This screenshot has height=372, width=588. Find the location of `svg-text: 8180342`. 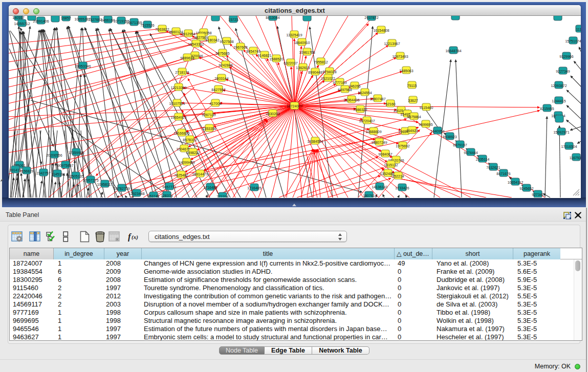

svg-text: 8180342 is located at coordinates (212, 40).